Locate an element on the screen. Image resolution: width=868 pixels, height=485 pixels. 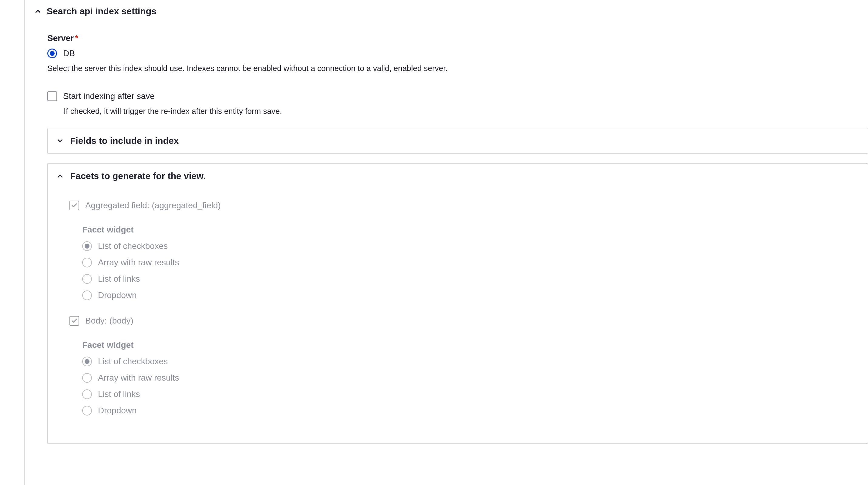
facet1-widget-dropdown: Dropdown is located at coordinates (471, 411).